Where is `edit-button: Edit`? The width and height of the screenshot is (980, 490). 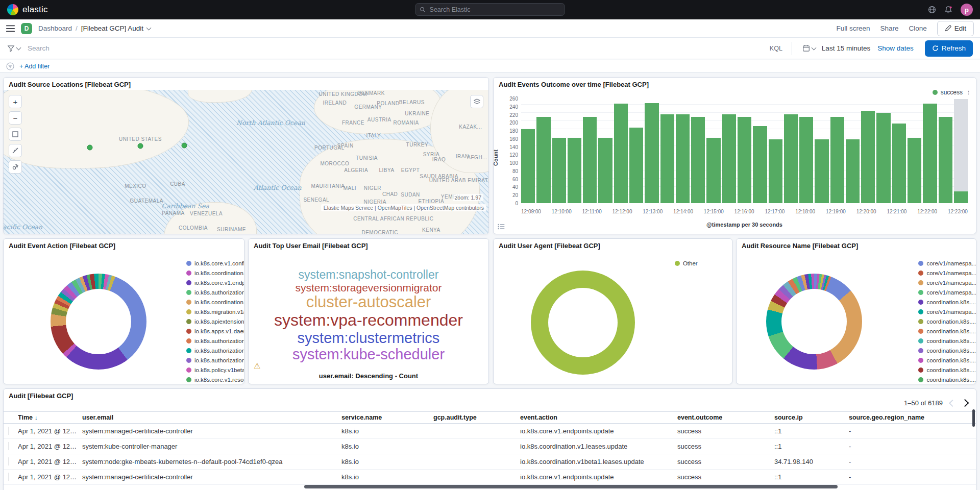
edit-button: Edit is located at coordinates (955, 29).